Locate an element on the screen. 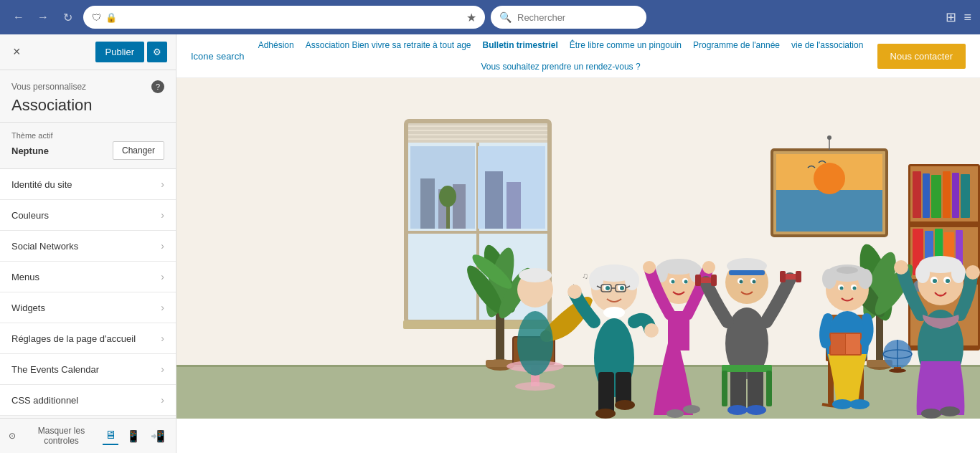 The image size is (980, 453). theme-actif-label: Thème actif is located at coordinates (88, 135).